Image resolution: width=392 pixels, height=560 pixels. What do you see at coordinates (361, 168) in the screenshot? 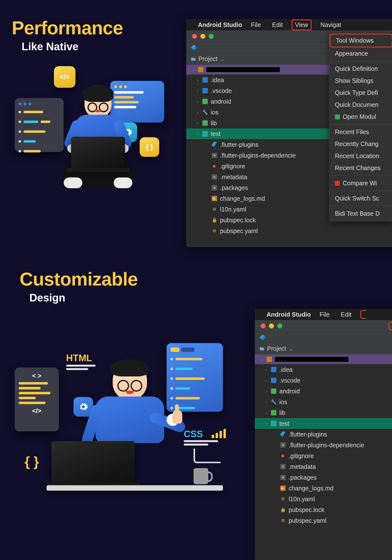
I see `menu-item-recent-changes: Recent Changes` at bounding box center [361, 168].